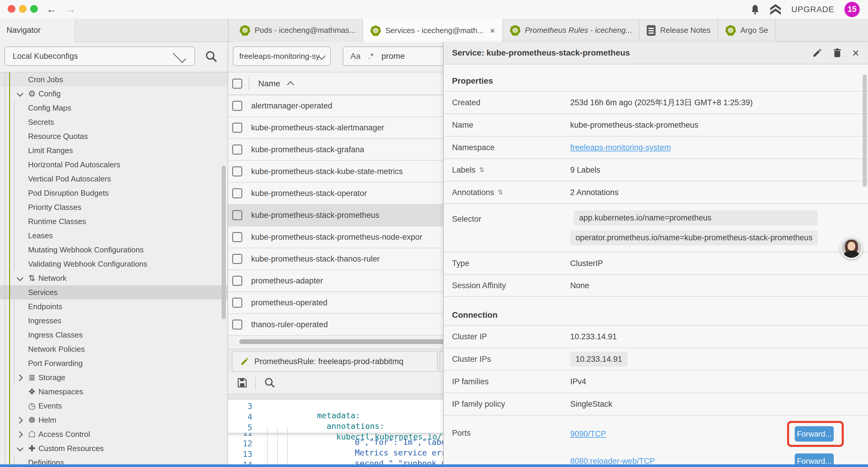 This screenshot has width=868, height=467. Describe the element at coordinates (114, 80) in the screenshot. I see `tree-item: Cron Jobs` at that location.